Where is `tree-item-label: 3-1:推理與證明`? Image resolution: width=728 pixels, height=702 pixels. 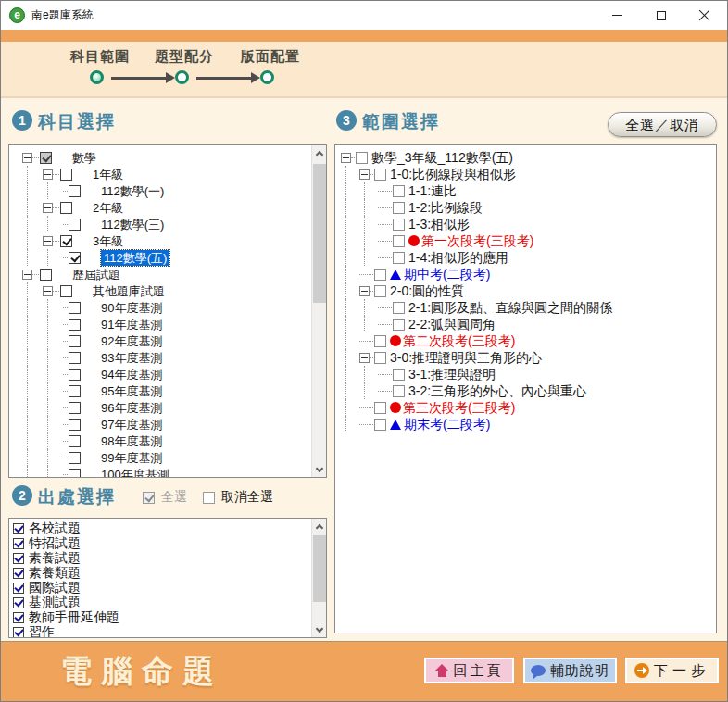 tree-item-label: 3-1:推理與證明 is located at coordinates (452, 374).